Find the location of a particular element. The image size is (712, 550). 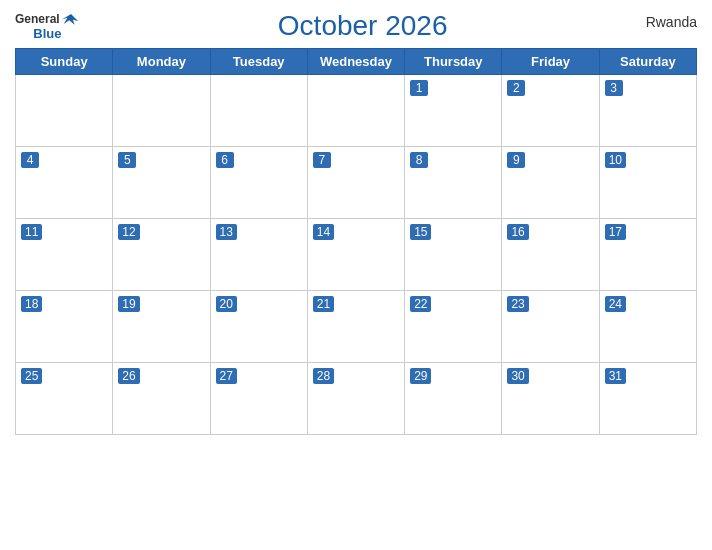

day-number: 19 is located at coordinates (128, 304).